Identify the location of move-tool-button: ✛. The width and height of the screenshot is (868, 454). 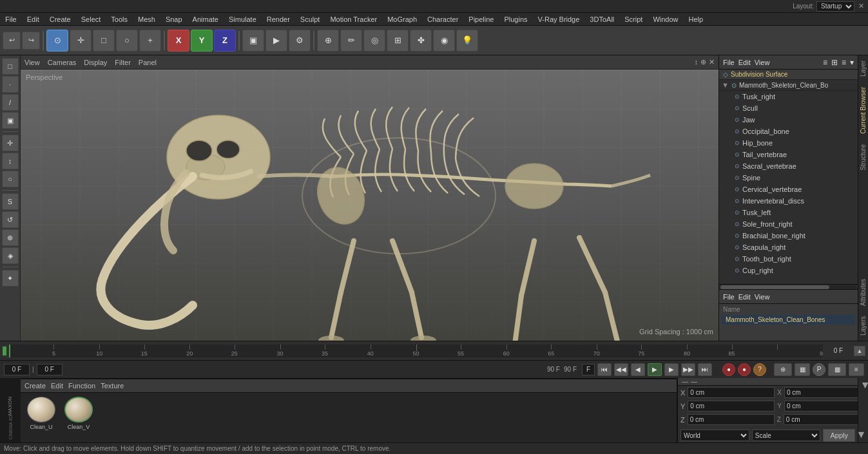
(81, 41).